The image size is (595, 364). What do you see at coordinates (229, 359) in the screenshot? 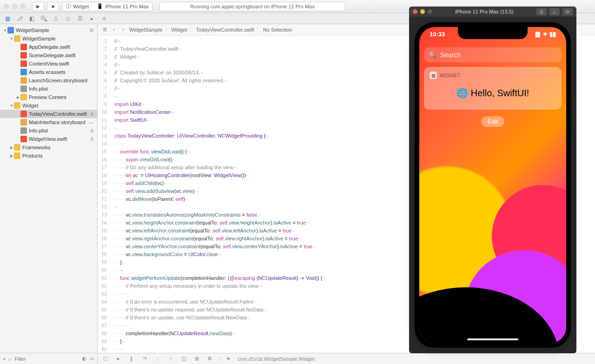
I see `location-icon: ➤` at bounding box center [229, 359].